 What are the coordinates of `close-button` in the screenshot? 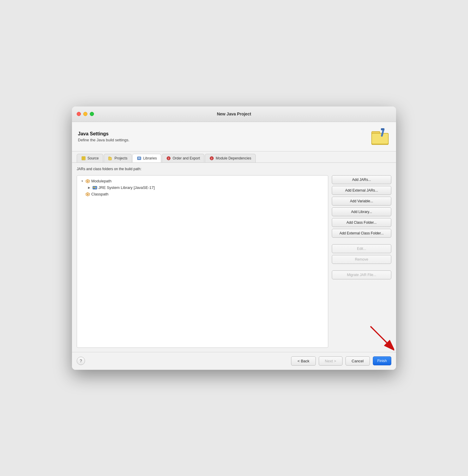 It's located at (79, 114).